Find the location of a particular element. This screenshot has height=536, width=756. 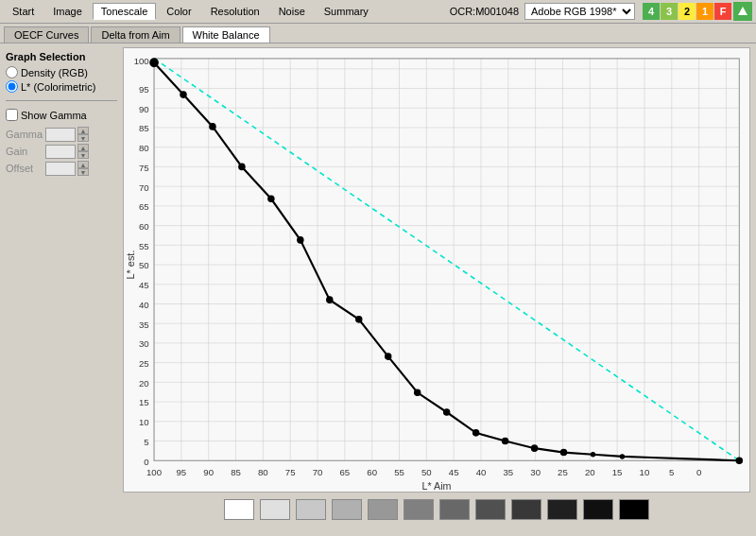

svg-text: L* Aim is located at coordinates (437, 486).